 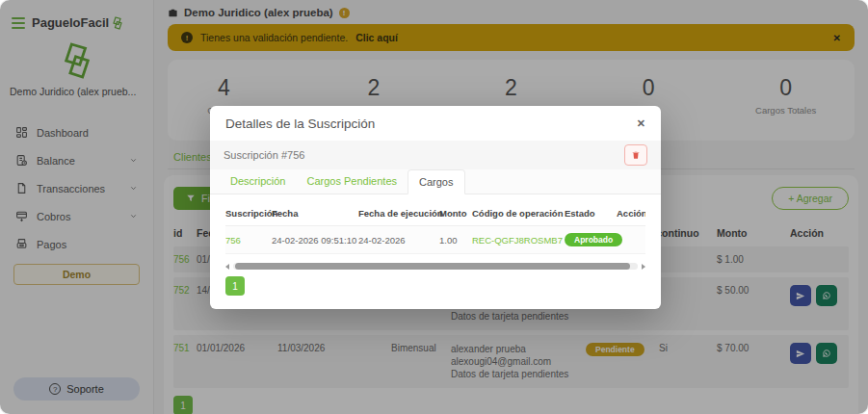 What do you see at coordinates (399, 214) in the screenshot?
I see `col-fecha-ejecucion: Fecha de ejecución` at bounding box center [399, 214].